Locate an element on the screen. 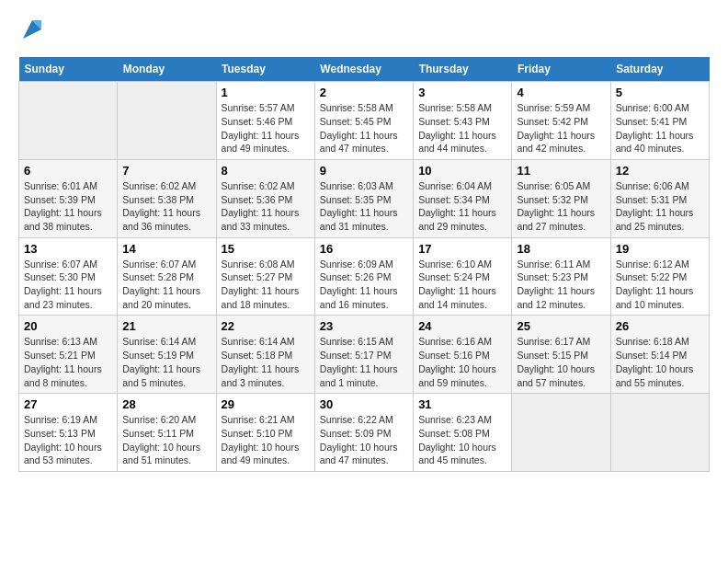 Image resolution: width=728 pixels, height=563 pixels. calendar-cell: 13Sunrise: 6:07 AM Sunset: 5:30 PM Dayli… is located at coordinates (68, 276).